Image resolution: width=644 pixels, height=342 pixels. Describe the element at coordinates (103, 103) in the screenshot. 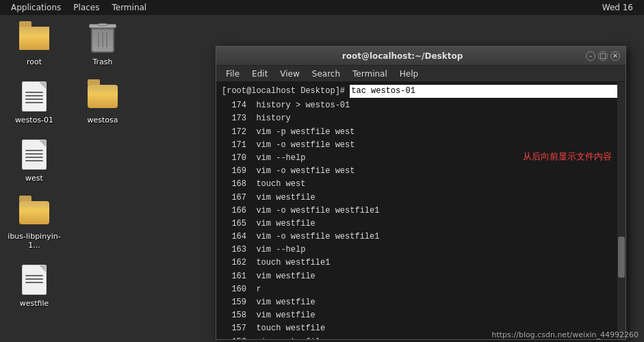

I see `desktop-icon-westosa: westosa` at that location.